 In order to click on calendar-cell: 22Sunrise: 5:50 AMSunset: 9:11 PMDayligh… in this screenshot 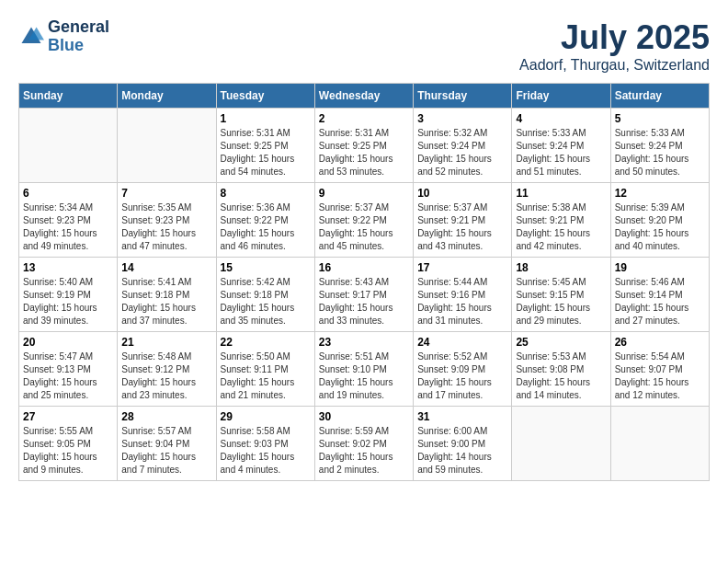, I will do `click(265, 370)`.